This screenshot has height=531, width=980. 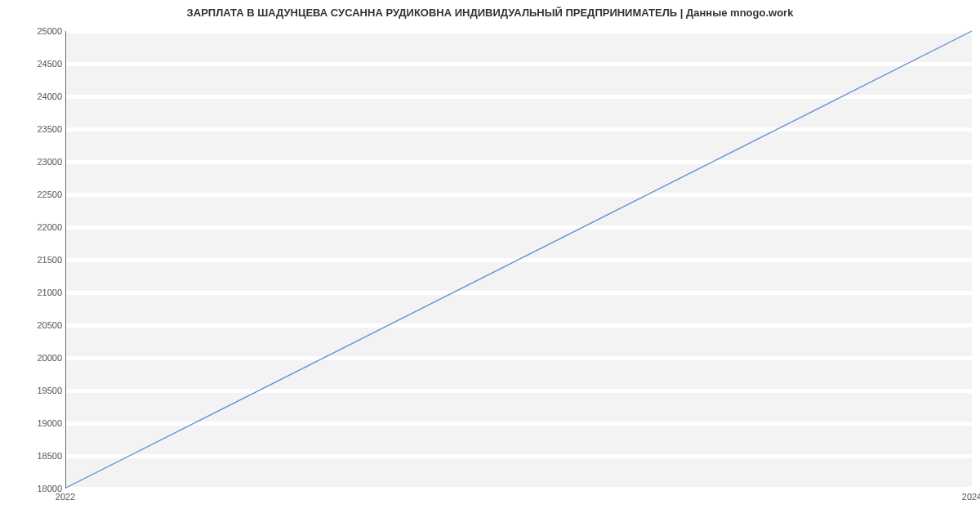 I want to click on y-tick-label: 25000, so click(x=38, y=31).